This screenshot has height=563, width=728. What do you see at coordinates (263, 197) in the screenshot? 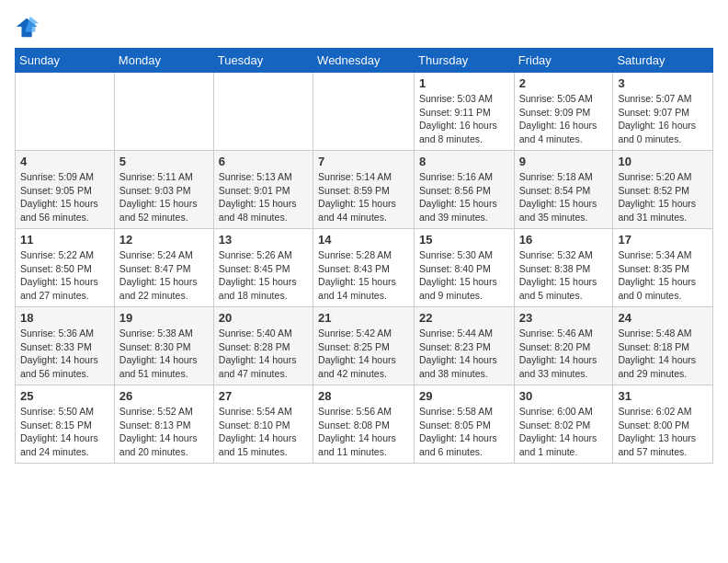
I see `day-info: Sunrise: 5:13 AM Sunset: 9:01 PM Dayligh…` at bounding box center [263, 197].